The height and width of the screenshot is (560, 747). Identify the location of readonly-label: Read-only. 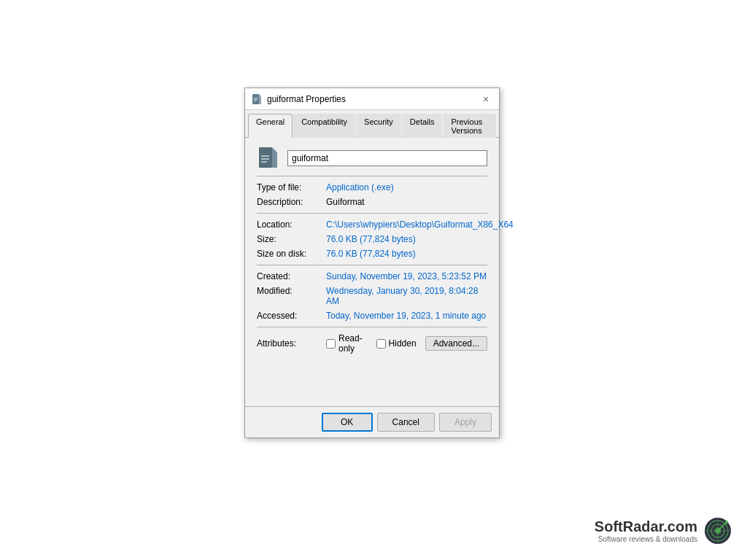
(353, 343).